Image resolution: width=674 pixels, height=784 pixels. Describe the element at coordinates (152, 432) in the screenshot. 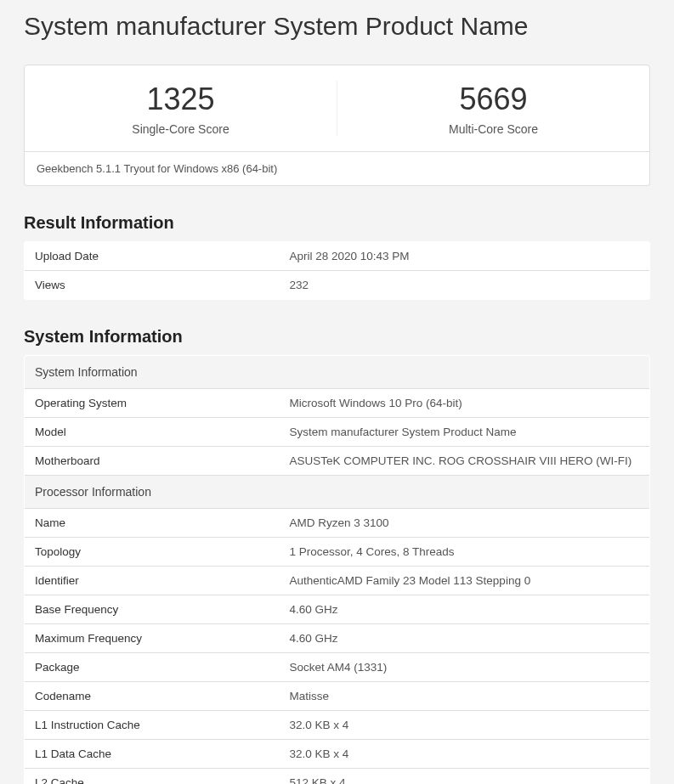

I see `row-key: Model` at that location.